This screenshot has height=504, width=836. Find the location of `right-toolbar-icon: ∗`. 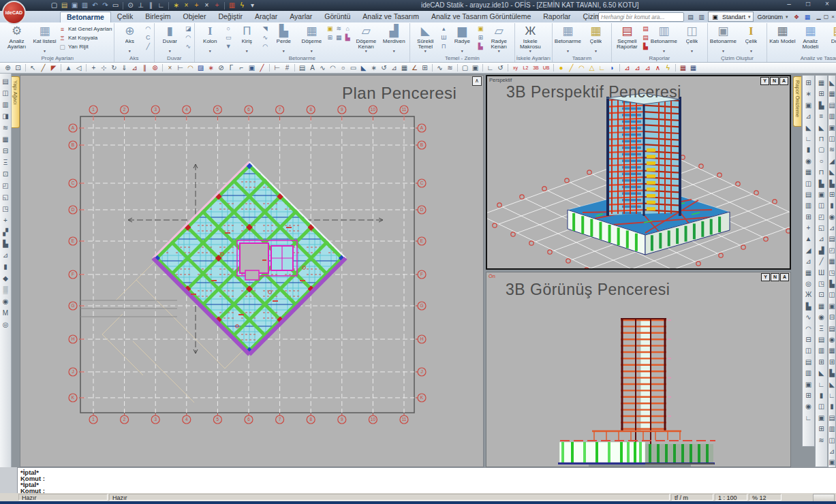

right-toolbar-icon: ∗ is located at coordinates (808, 94).